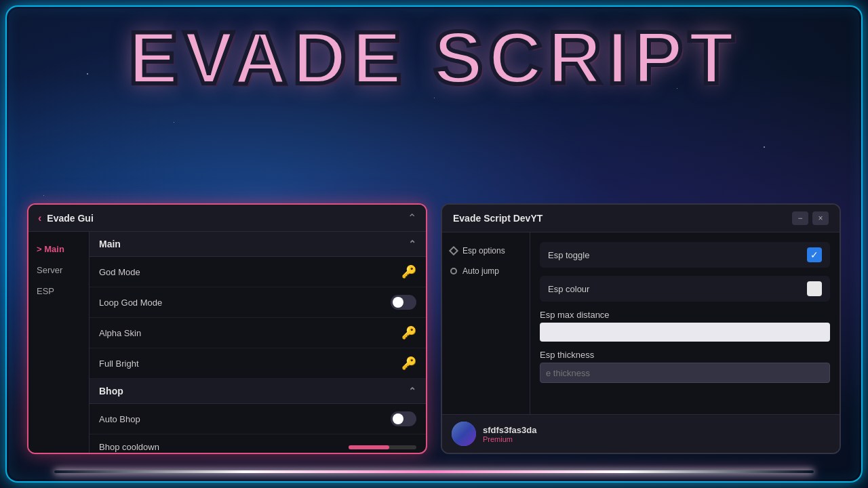 This screenshot has width=868, height=488. Describe the element at coordinates (130, 302) in the screenshot. I see `loop-god-mode-label: Loop God Mode` at that location.